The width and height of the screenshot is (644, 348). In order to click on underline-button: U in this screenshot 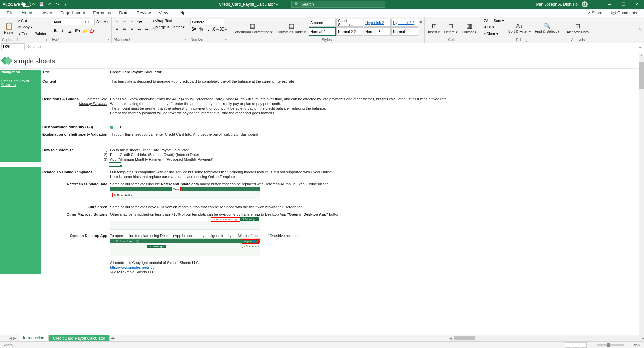, I will do `click(70, 31)`.